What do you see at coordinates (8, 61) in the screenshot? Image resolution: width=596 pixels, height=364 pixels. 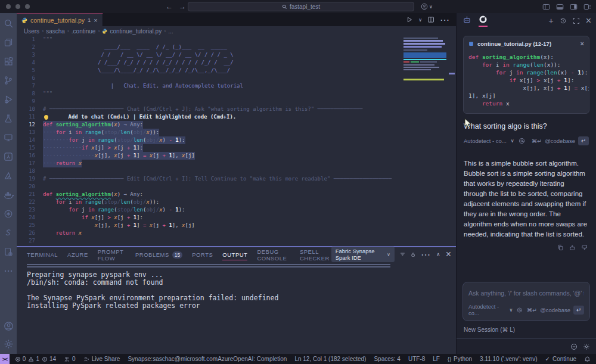 I see `extensions-icon` at bounding box center [8, 61].